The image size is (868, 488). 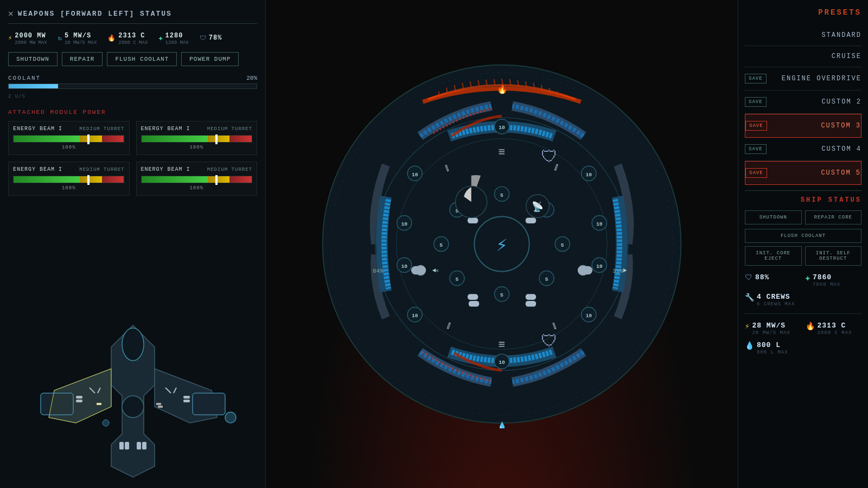 I want to click on preset-engine-overdrive-label: ENGINE OVERDRIVE, so click(x=816, y=79).